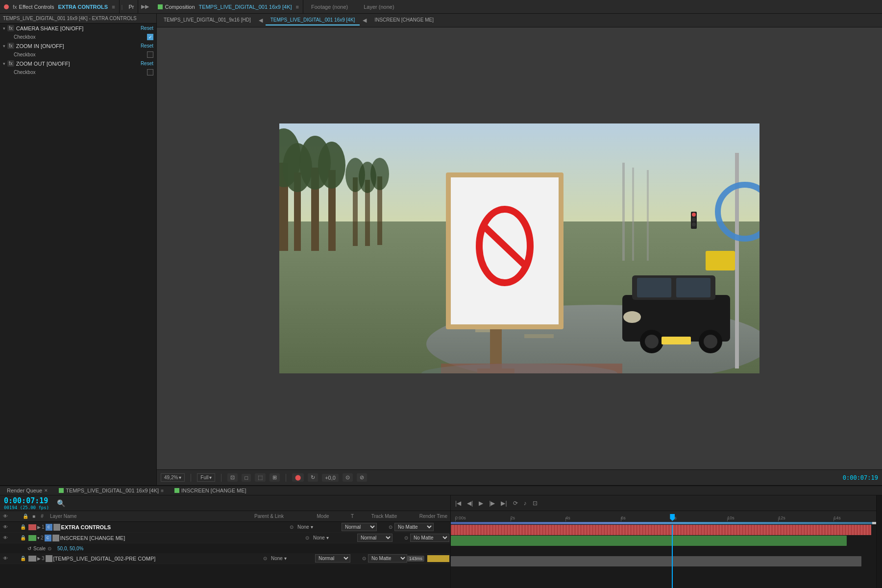  What do you see at coordinates (515, 503) in the screenshot?
I see `ctrl-loop-icon: ⟳` at bounding box center [515, 503].